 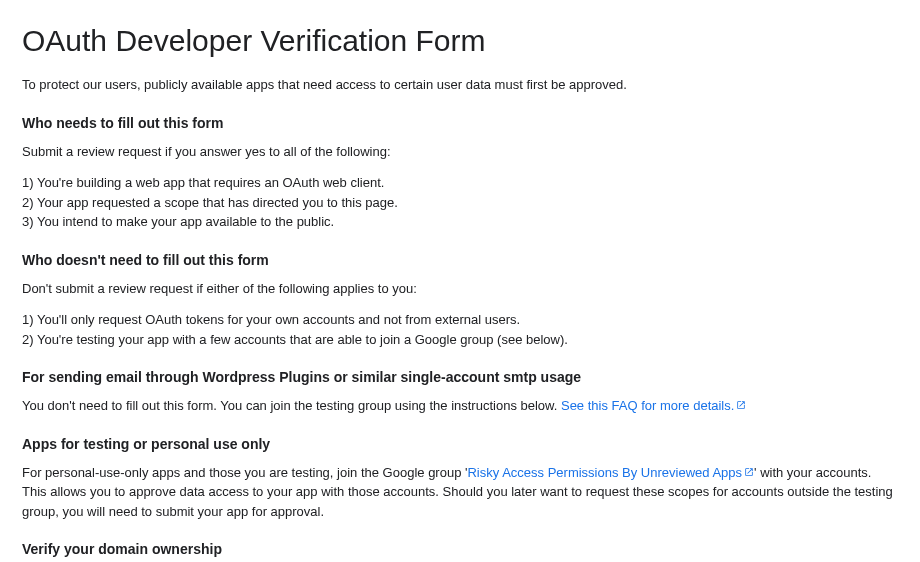 What do you see at coordinates (460, 444) in the screenshot?
I see `heading-testing: Apps for testing or personal use only` at bounding box center [460, 444].